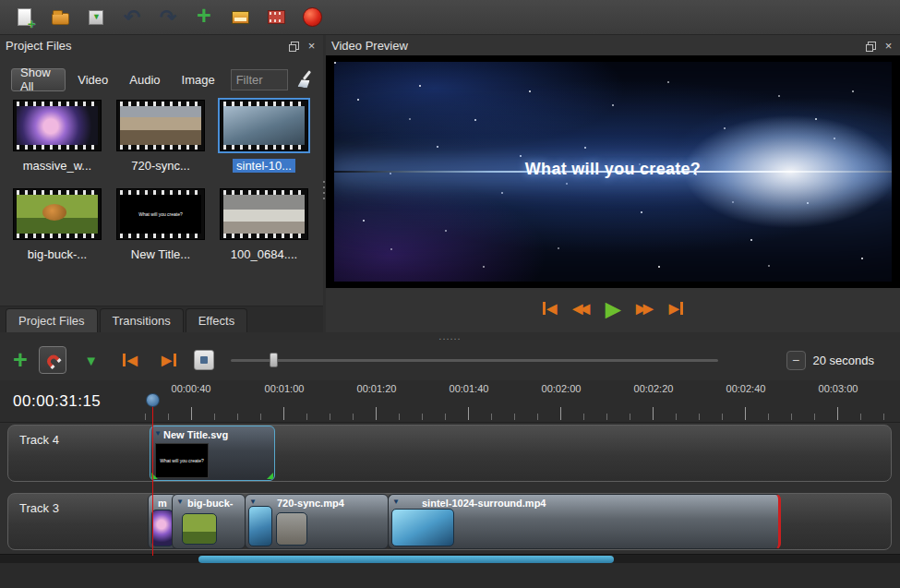  Describe the element at coordinates (39, 79) in the screenshot. I see `filter-show-all-button: Show All` at that location.